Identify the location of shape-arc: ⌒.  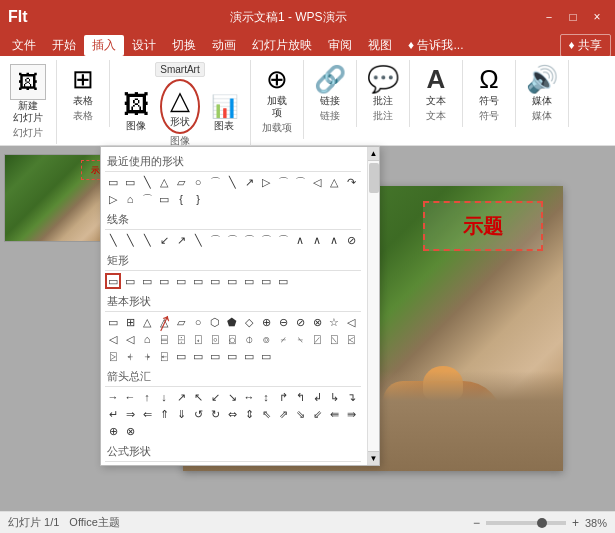
(215, 182).